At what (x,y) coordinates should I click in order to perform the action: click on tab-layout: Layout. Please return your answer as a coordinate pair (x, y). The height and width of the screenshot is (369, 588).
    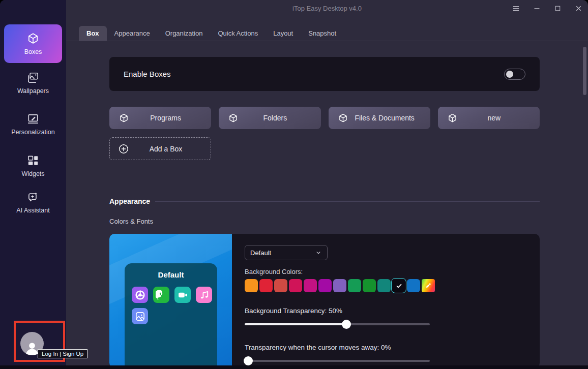
    Looking at the image, I should click on (283, 34).